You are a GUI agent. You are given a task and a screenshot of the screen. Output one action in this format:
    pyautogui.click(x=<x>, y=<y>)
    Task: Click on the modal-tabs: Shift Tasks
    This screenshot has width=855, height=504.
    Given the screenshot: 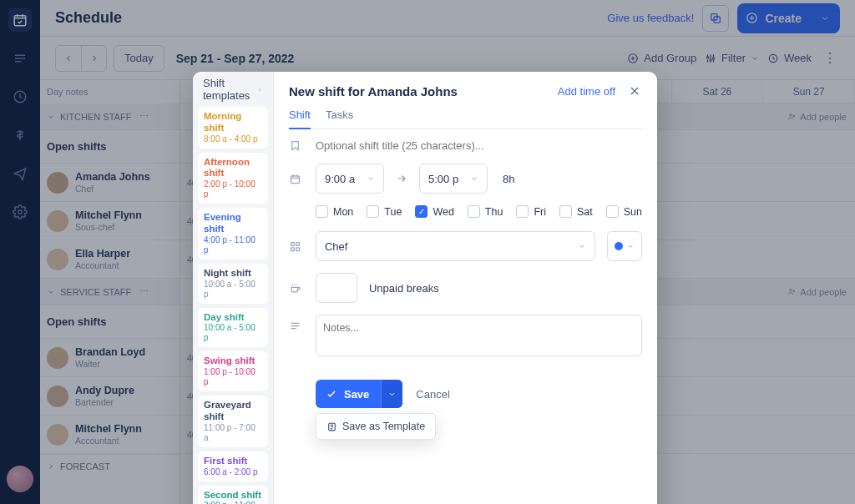 What is the action you would take?
    pyautogui.click(x=466, y=117)
    